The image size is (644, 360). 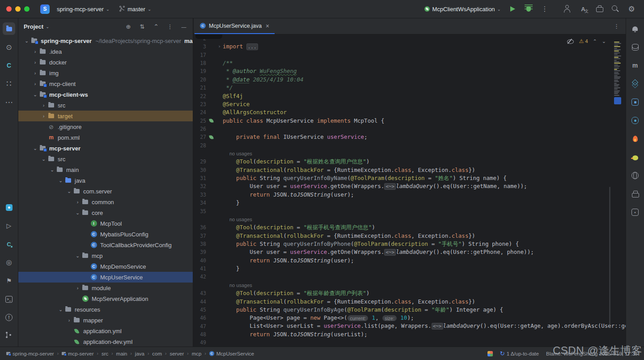 What do you see at coordinates (200, 88) in the screenshot?
I see `line-number: 21` at bounding box center [200, 88].